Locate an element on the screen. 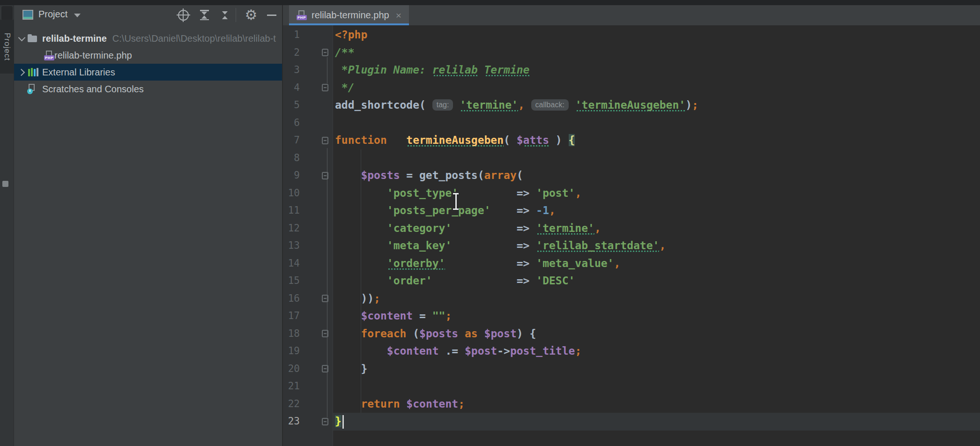 This screenshot has width=980, height=446. code-line-15: 15 'order' => 'DESC' is located at coordinates (631, 281).